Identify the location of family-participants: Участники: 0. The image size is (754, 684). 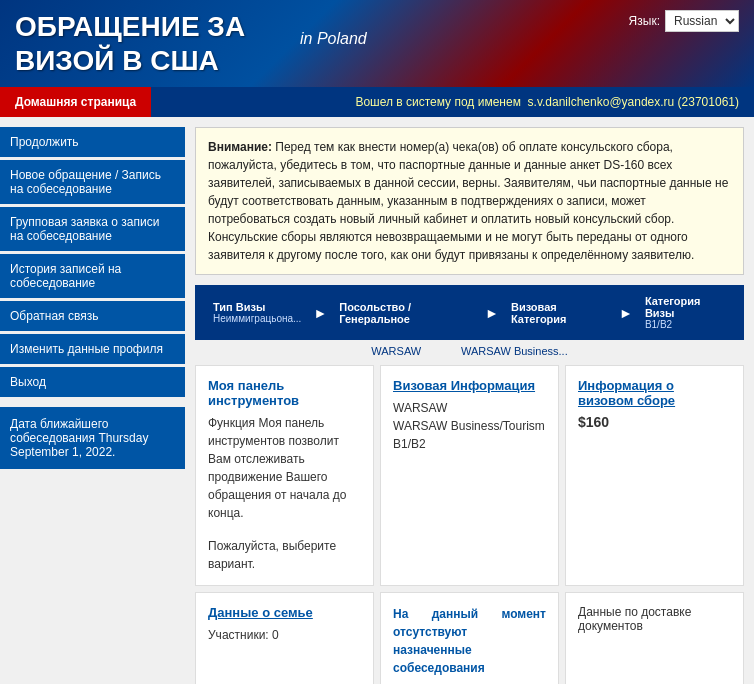
(284, 635).